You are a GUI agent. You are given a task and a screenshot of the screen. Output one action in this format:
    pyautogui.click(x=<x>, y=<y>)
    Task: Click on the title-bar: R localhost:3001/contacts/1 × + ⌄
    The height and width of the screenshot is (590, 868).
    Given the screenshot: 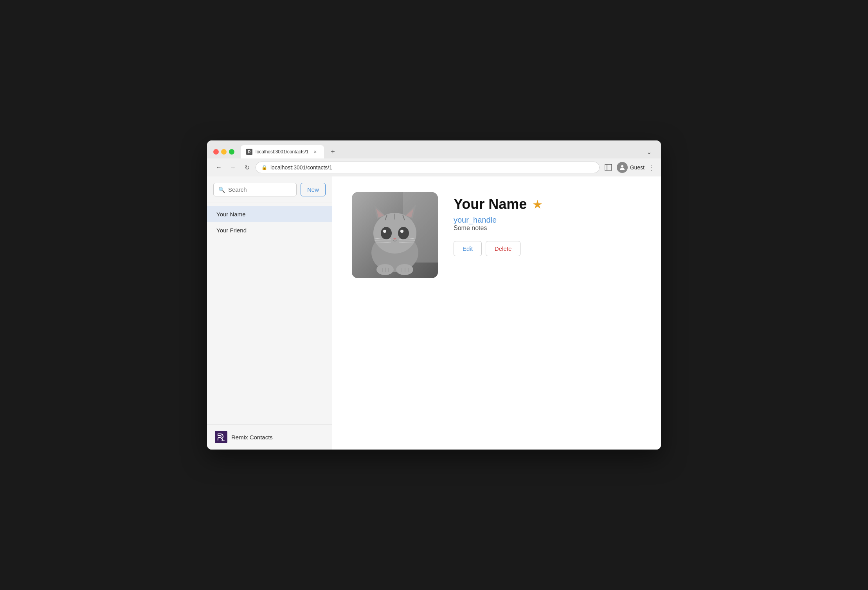 What is the action you would take?
    pyautogui.click(x=434, y=149)
    